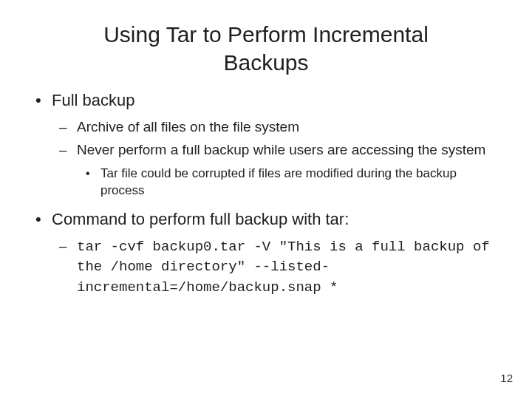 This screenshot has height=399, width=532. Describe the element at coordinates (188, 127) in the screenshot. I see `bullet-text: Archive of all files on the file system` at that location.